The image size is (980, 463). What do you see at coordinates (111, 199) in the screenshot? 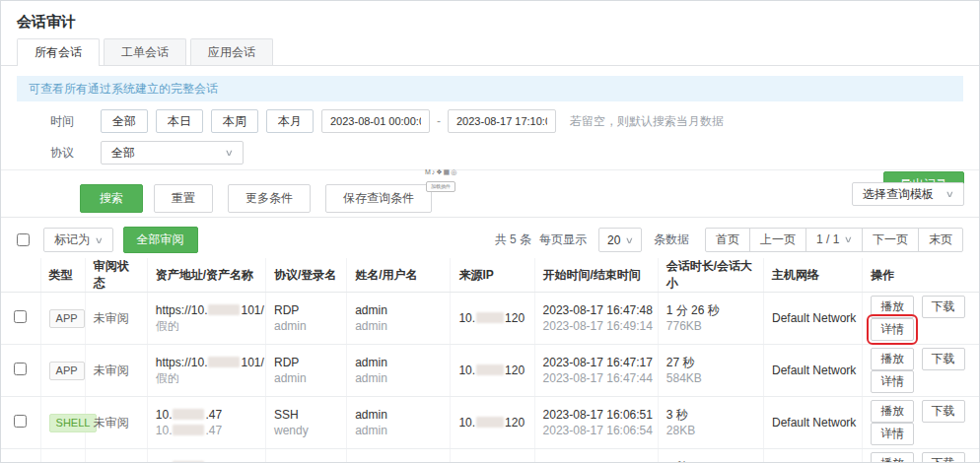
I see `search-button: 搜索` at bounding box center [111, 199].